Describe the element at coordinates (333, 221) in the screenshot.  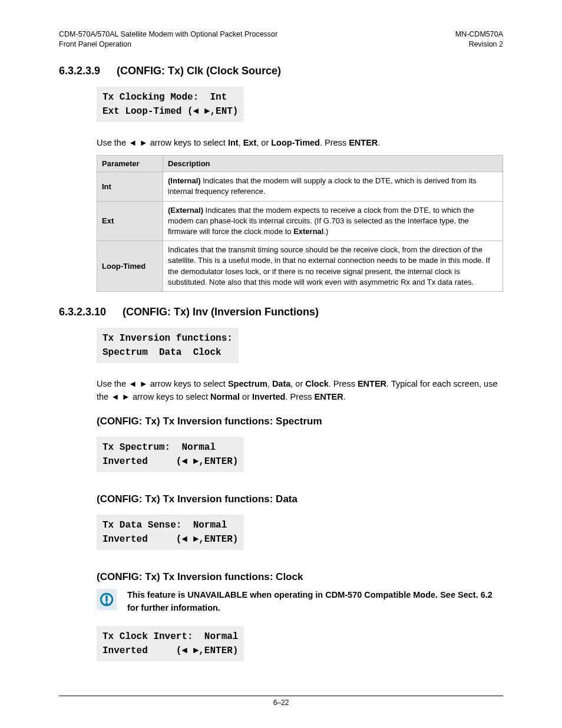
I see `desc-ext: (External) Indicates that the modem expe…` at that location.